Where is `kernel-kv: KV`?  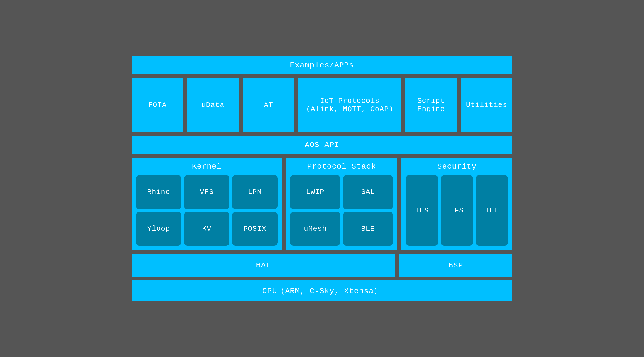 kernel-kv: KV is located at coordinates (207, 229).